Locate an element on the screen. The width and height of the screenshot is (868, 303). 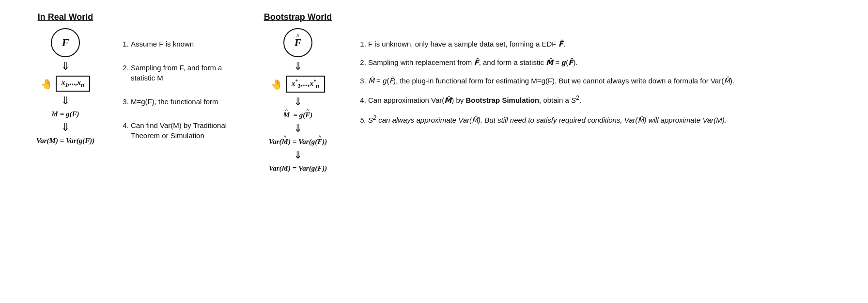
bootstrap-circle-Fhat: F^ is located at coordinates (298, 43).